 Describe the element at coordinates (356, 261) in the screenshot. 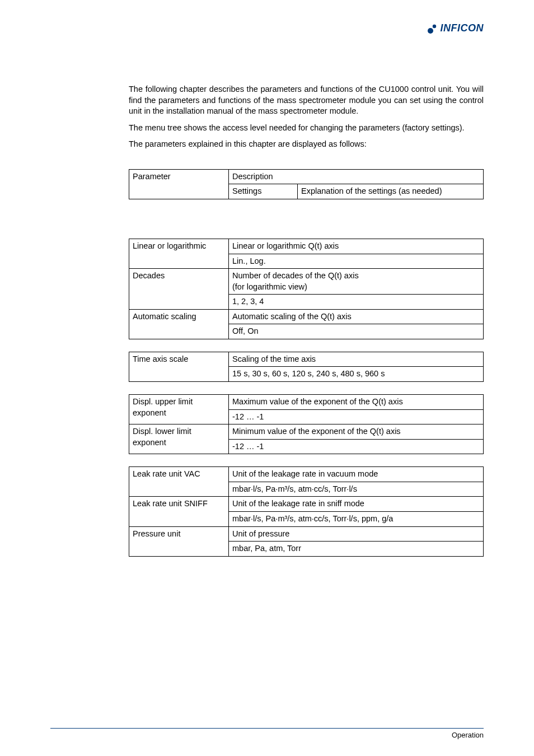

I see `cell-settings: Lin., Log.` at that location.